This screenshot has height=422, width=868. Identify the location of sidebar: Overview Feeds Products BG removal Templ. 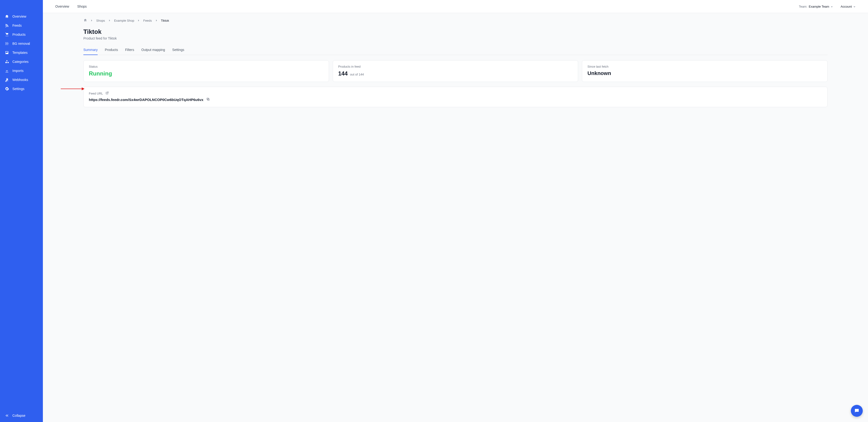
(22, 211).